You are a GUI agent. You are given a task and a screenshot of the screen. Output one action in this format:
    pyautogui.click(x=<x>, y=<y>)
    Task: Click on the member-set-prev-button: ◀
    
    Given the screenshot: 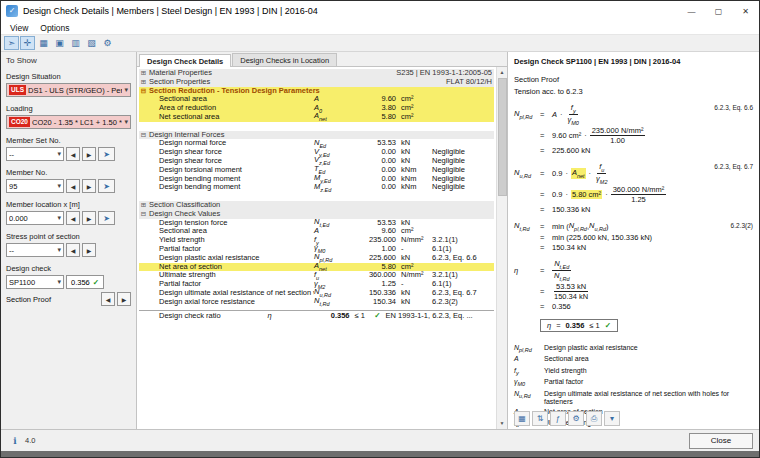 What is the action you would take?
    pyautogui.click(x=73, y=154)
    